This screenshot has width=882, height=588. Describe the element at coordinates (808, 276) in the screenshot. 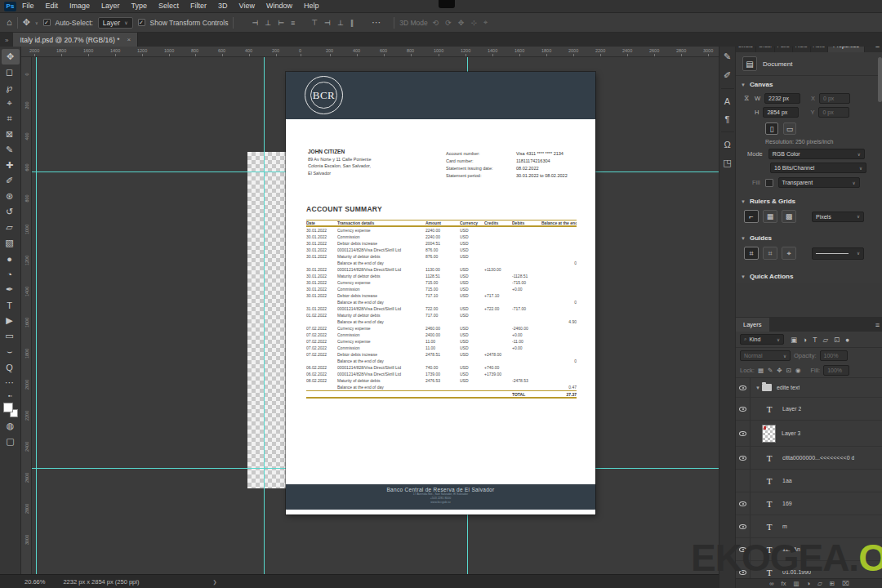

I see `quick-actions-section-header: ▼ Quick Actions` at that location.